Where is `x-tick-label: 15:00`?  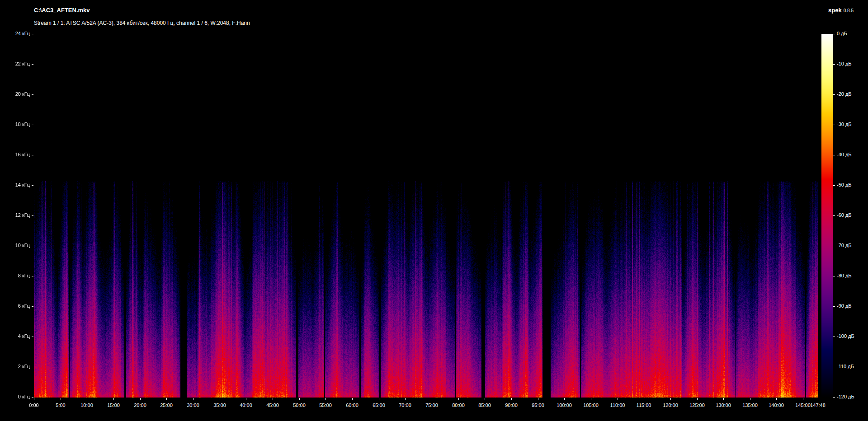
x-tick-label: 15:00 is located at coordinates (113, 406).